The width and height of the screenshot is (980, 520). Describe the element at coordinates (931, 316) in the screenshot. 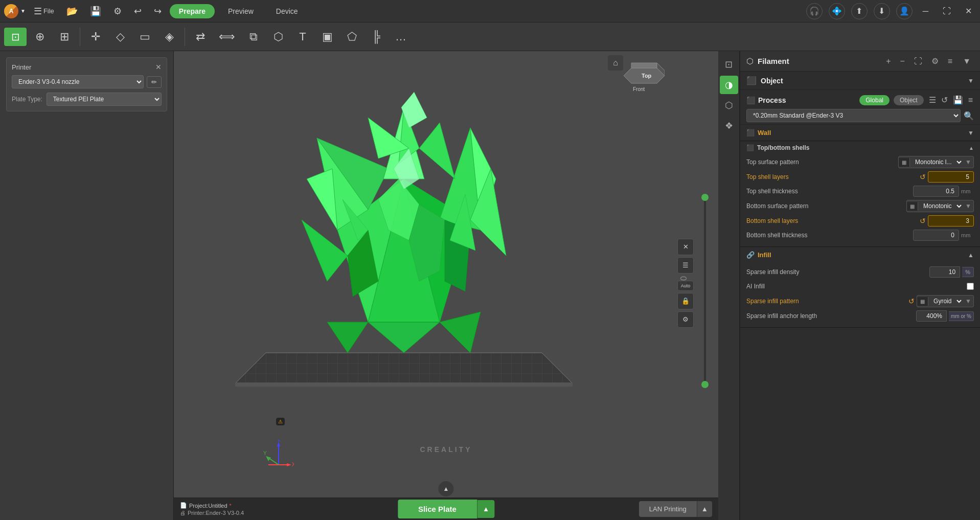

I see `sparse-anchor-input` at that location.